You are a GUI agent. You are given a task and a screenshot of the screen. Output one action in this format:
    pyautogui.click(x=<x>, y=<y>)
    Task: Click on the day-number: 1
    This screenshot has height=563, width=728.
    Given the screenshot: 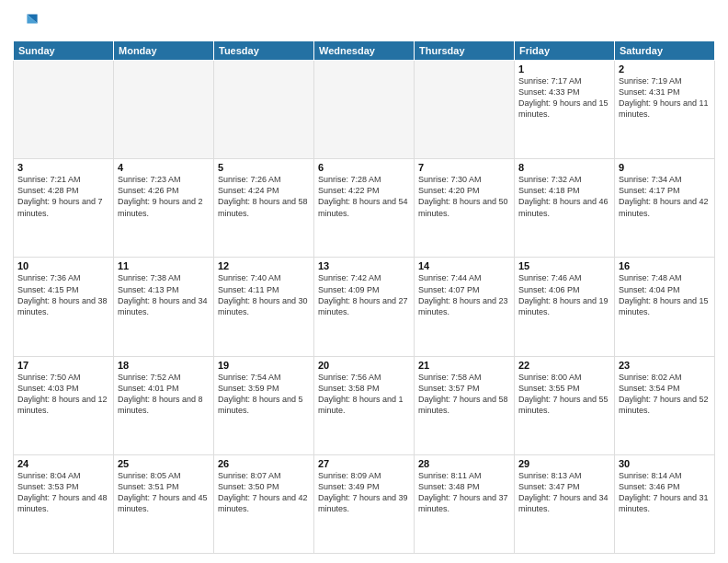 What is the action you would take?
    pyautogui.click(x=564, y=69)
    